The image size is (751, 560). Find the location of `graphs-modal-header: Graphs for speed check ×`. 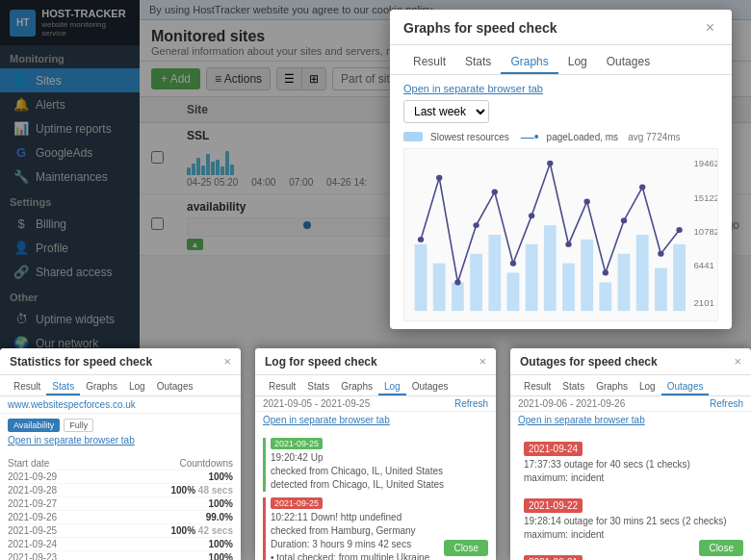

graphs-modal-header: Graphs for speed check × is located at coordinates (560, 27).